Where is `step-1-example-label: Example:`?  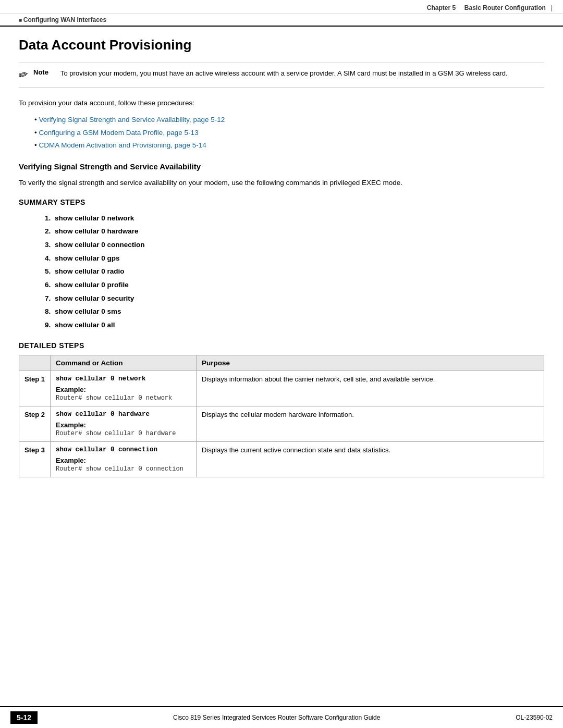
step-1-example-label: Example: is located at coordinates (123, 390).